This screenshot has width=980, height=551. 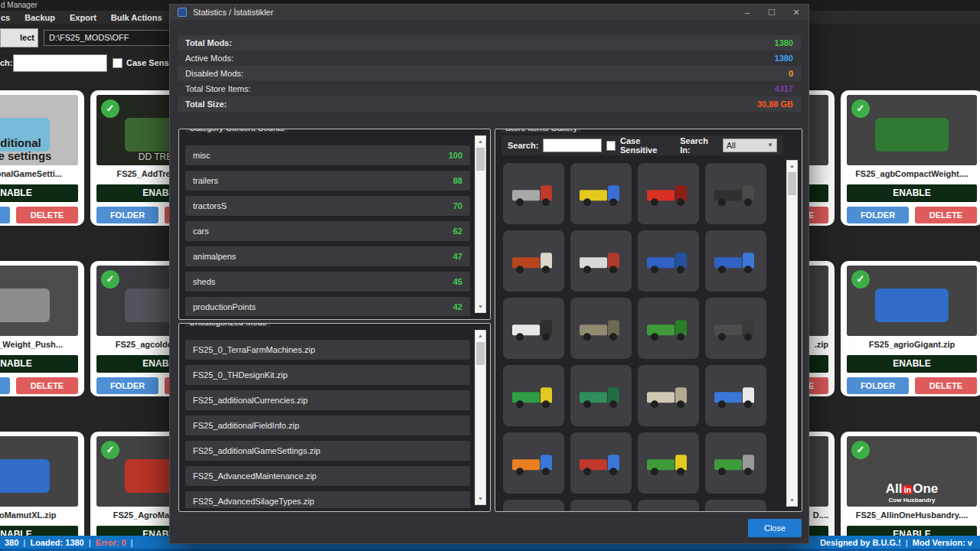 What do you see at coordinates (328, 350) in the screenshot?
I see `uncategorized-mod-row: FS25_0_TerraFarmMachines.zip` at bounding box center [328, 350].